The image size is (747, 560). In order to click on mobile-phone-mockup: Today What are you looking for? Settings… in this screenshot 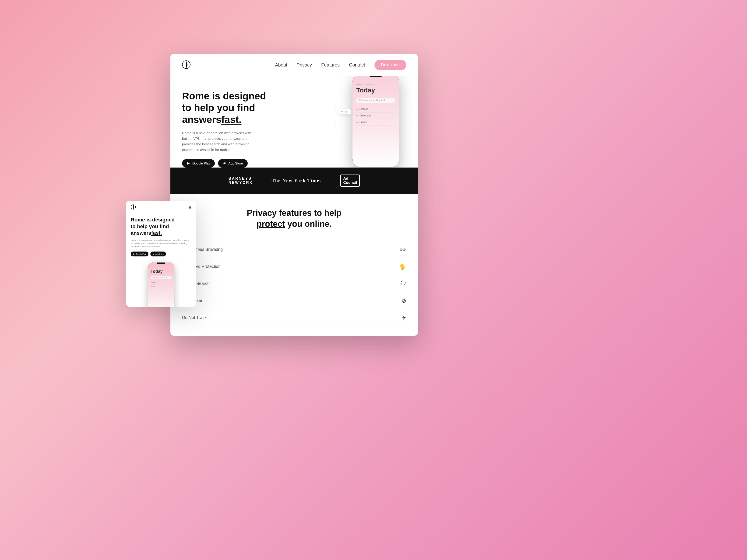, I will do `click(161, 285)`.